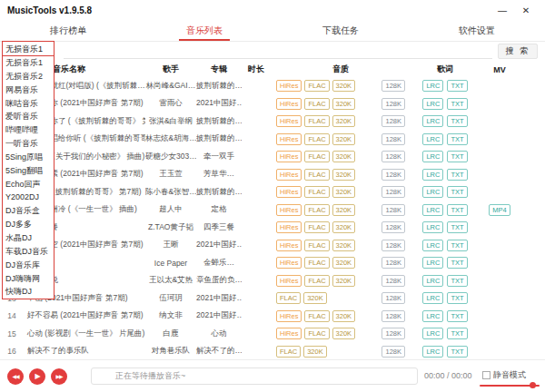  Describe the element at coordinates (272, 157) in the screenshot. I see `table-row: 5 初爱 (《关于我们的小秘密》 插曲) 硬糖少女303… 牵一双手 HiRes…` at that location.